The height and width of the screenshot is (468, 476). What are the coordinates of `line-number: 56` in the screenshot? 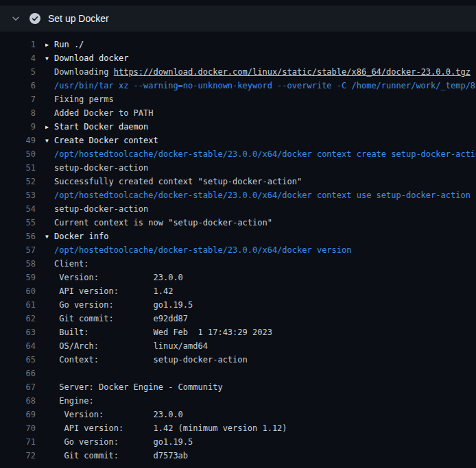 It's located at (18, 236).